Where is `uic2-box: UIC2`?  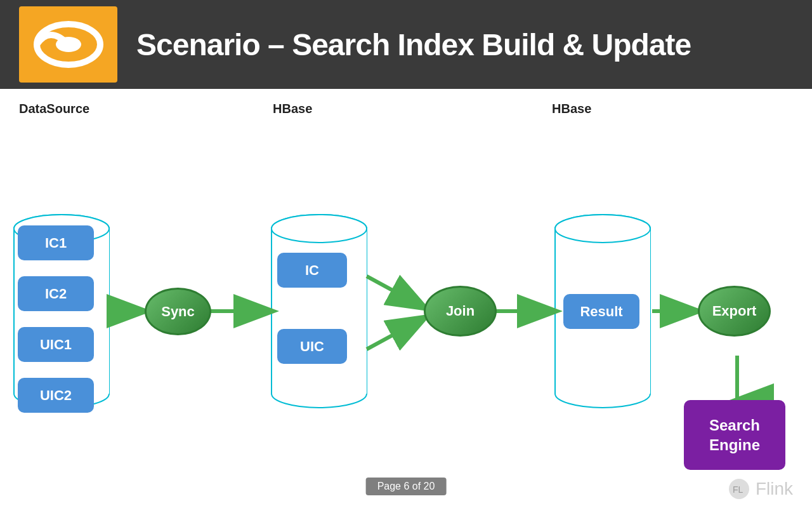
uic2-box: UIC2 is located at coordinates (56, 395).